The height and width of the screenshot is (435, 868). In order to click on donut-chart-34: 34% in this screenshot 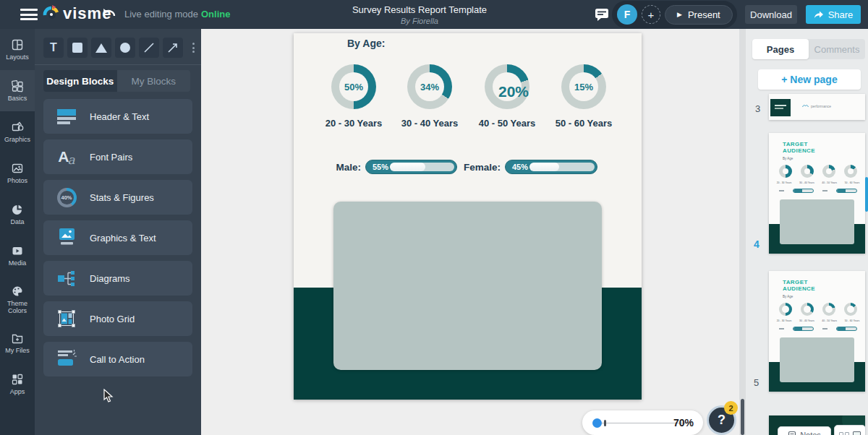, I will do `click(430, 87)`.